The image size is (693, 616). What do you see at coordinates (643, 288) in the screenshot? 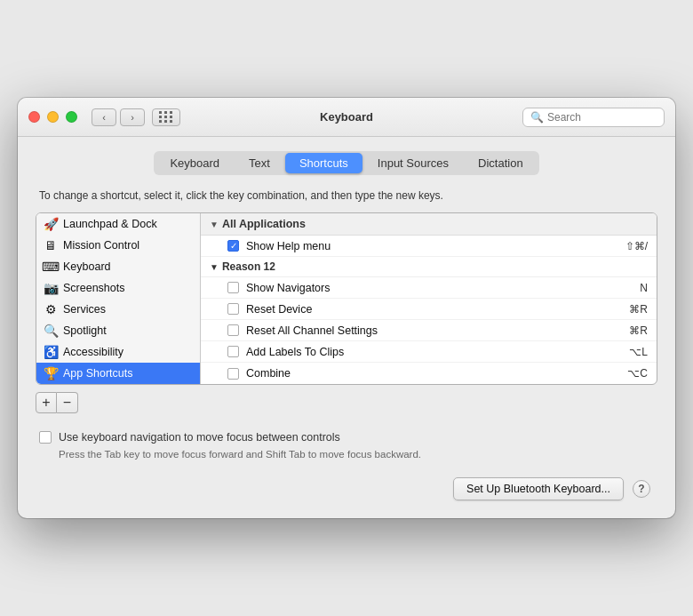
I see `shortcut-key-show-navigators: N` at bounding box center [643, 288].